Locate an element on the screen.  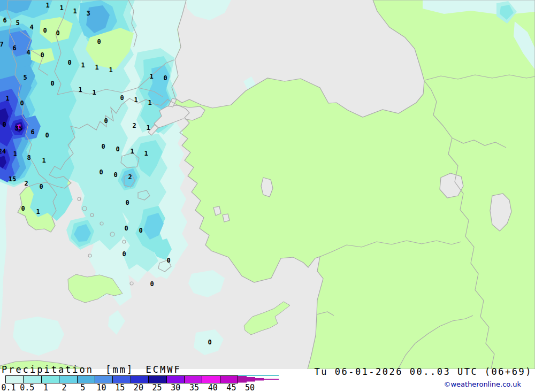
legend-title: Precipitation [mm] ECMWF is located at coordinates (91, 370).